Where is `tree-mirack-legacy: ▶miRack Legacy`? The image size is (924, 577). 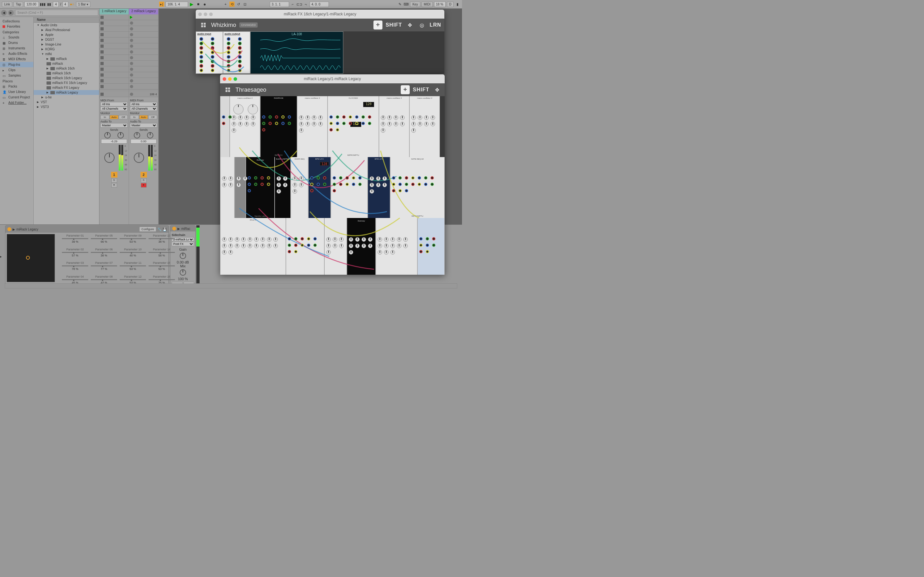
tree-mirack-legacy: ▶miRack Legacy is located at coordinates (66, 92).